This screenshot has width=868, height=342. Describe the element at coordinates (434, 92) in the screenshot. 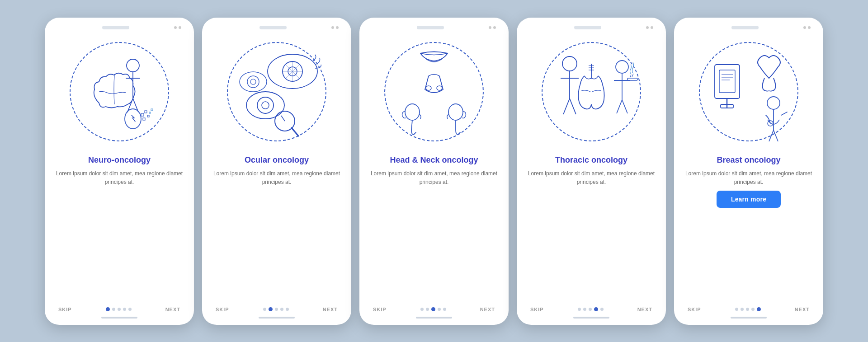

I see `illustration-headneck` at that location.